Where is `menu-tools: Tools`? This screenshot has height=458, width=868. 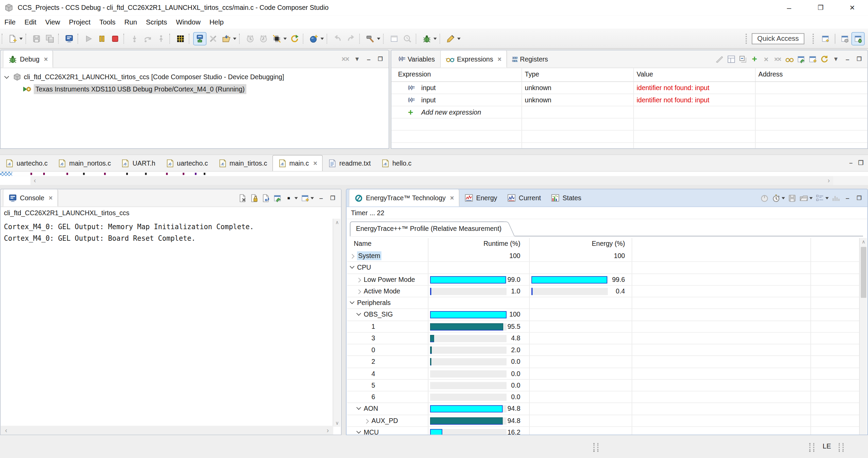 menu-tools: Tools is located at coordinates (107, 22).